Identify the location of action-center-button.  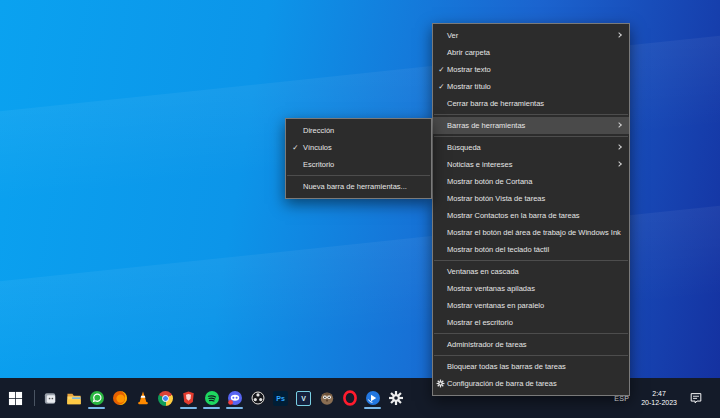
(696, 398).